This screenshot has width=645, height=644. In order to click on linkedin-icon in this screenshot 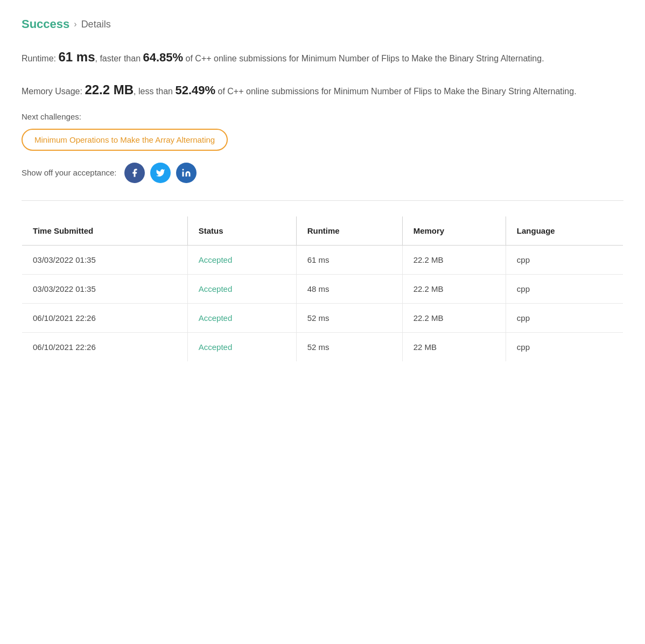, I will do `click(186, 173)`.